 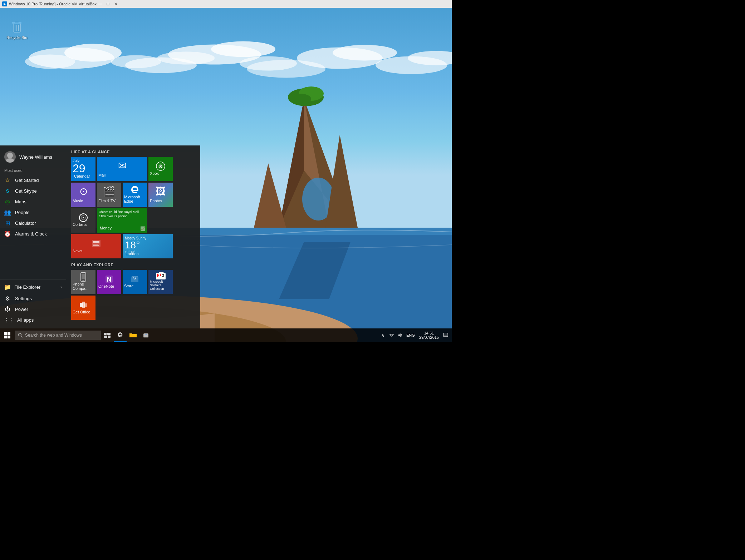 I want to click on start-menu: Wayne Williams Most used ☆ Get Started S…, so click(x=100, y=237).